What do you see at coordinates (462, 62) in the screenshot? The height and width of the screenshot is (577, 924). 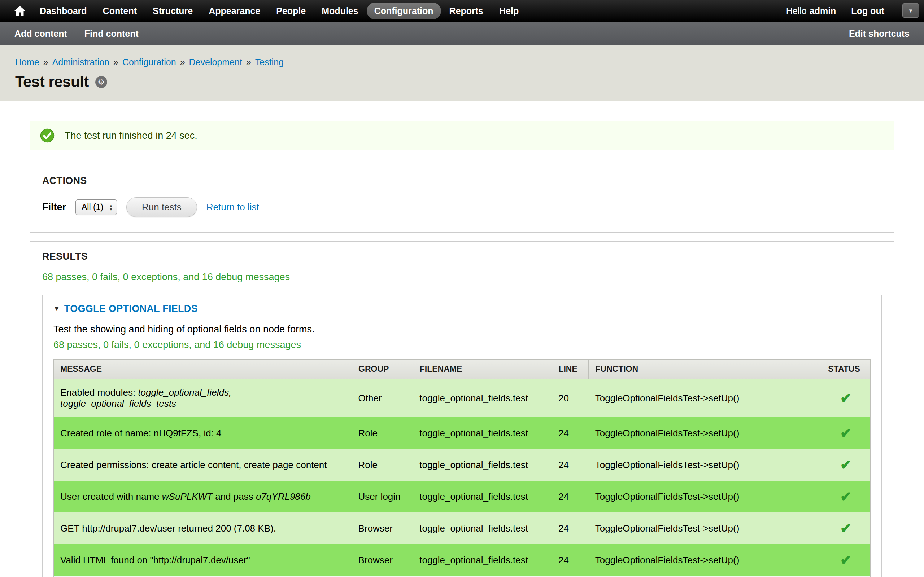 I see `breadcrumb: Home » Administration » Configuration » …` at bounding box center [462, 62].